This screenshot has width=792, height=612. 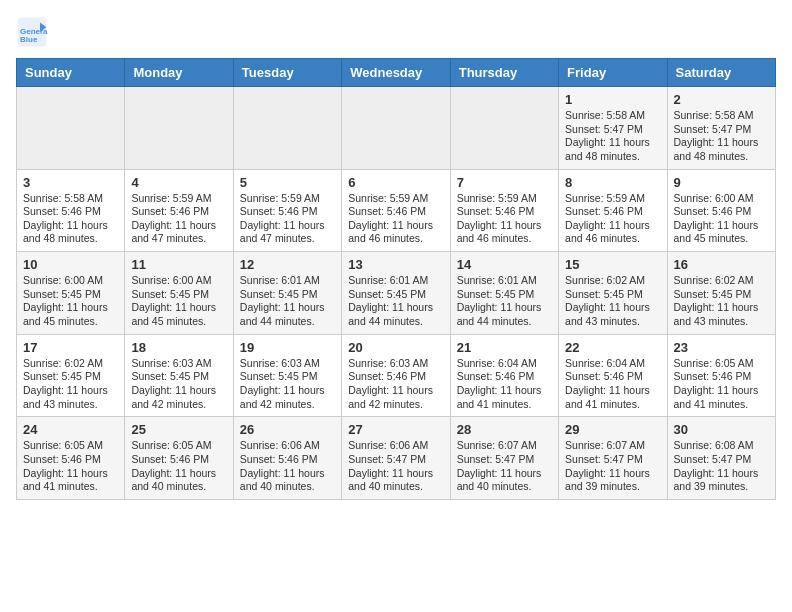 What do you see at coordinates (287, 458) in the screenshot?
I see `calendar-cell: 26Sunrise: 6:06 AMSunset: 5:46 PMDayligh…` at bounding box center [287, 458].